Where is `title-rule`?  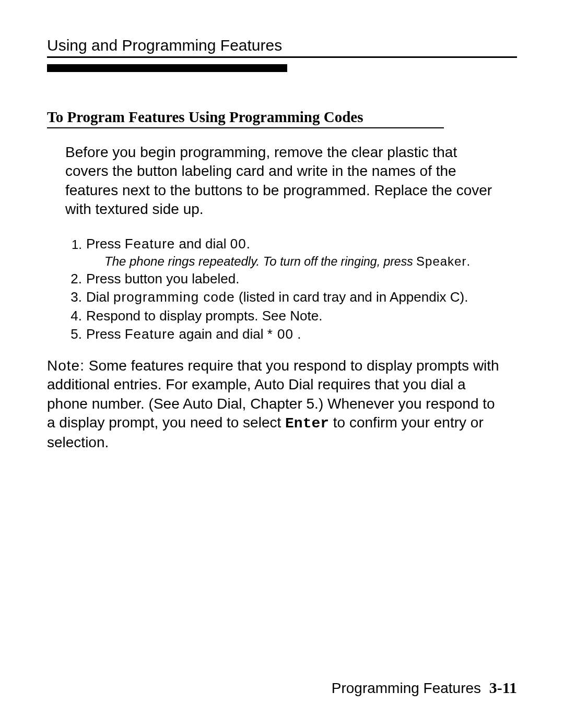
title-rule is located at coordinates (282, 57).